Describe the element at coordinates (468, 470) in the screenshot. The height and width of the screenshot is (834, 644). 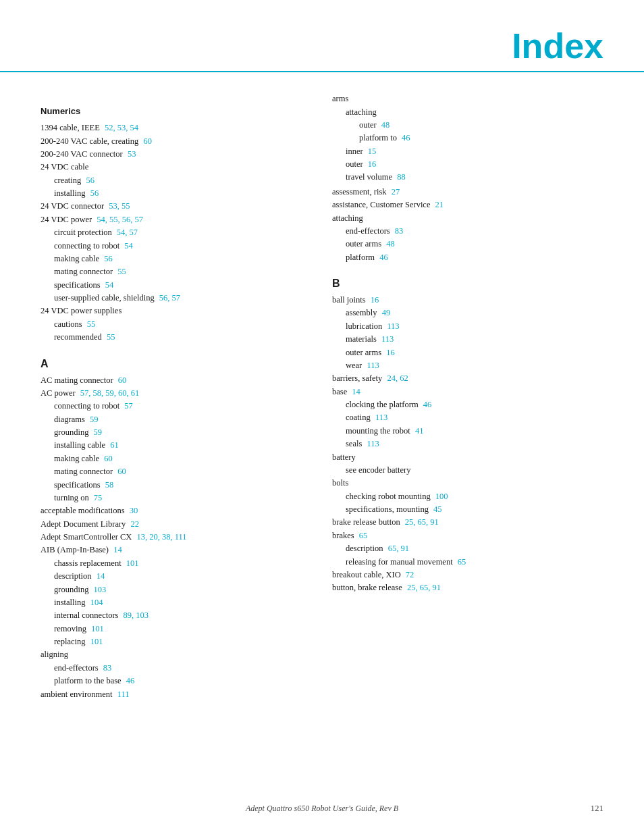
I see `entry-battery-see: see encoder battery` at that location.